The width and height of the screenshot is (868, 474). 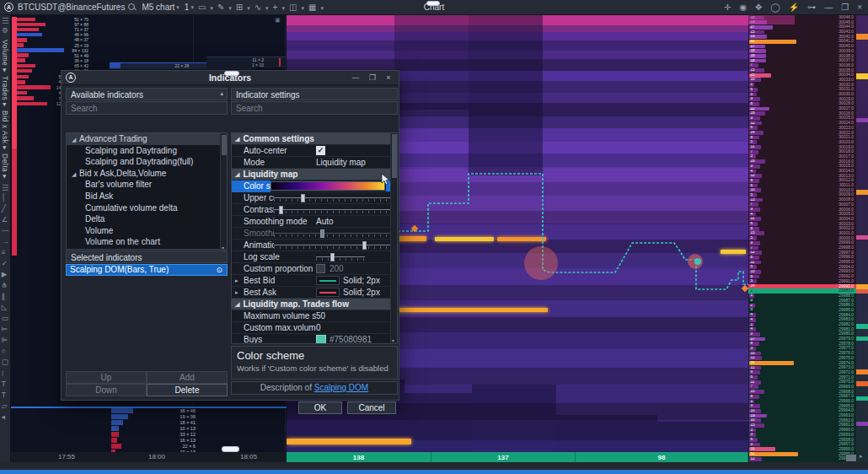 I want to click on layout-icon: ◫, so click(x=293, y=8).